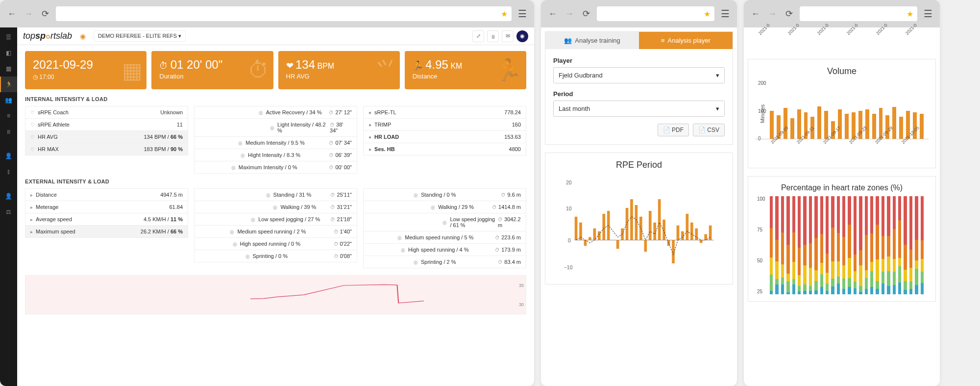  Describe the element at coordinates (9, 53) in the screenshot. I see `sb-item-dashboard: ◧` at that location.